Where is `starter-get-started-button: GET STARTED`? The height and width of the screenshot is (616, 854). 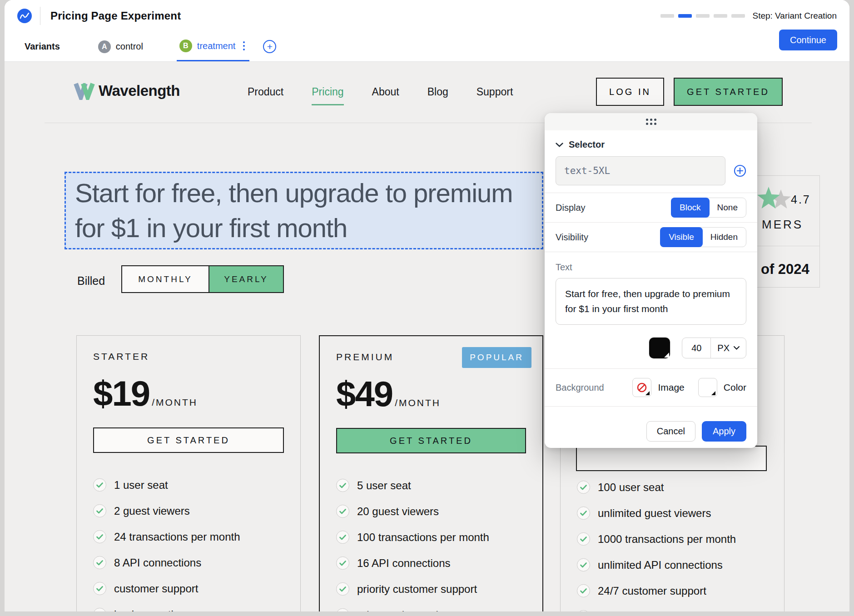 starter-get-started-button: GET STARTED is located at coordinates (189, 440).